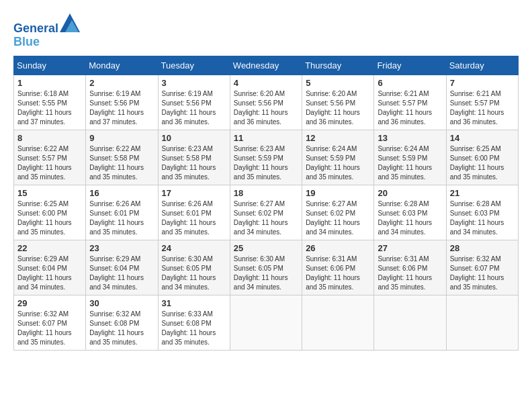  I want to click on calendar-week-row: 8 Sunrise: 6:22 AMSunset: 5:57 PMDayligh…, so click(266, 157).